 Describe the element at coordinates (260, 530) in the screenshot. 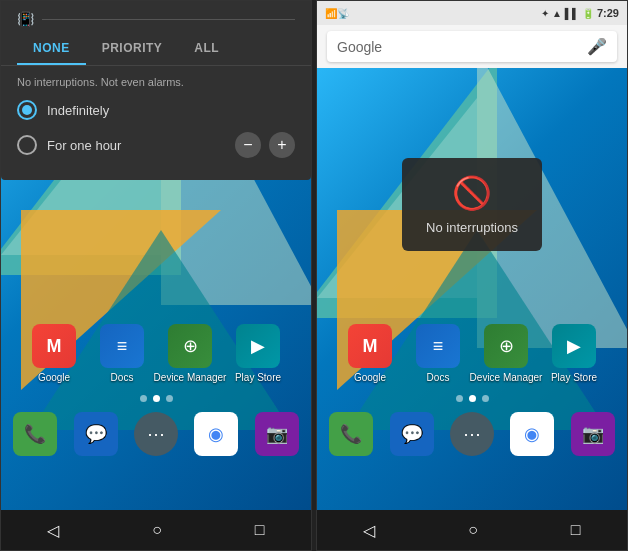

I see `recents-button-left: □` at that location.